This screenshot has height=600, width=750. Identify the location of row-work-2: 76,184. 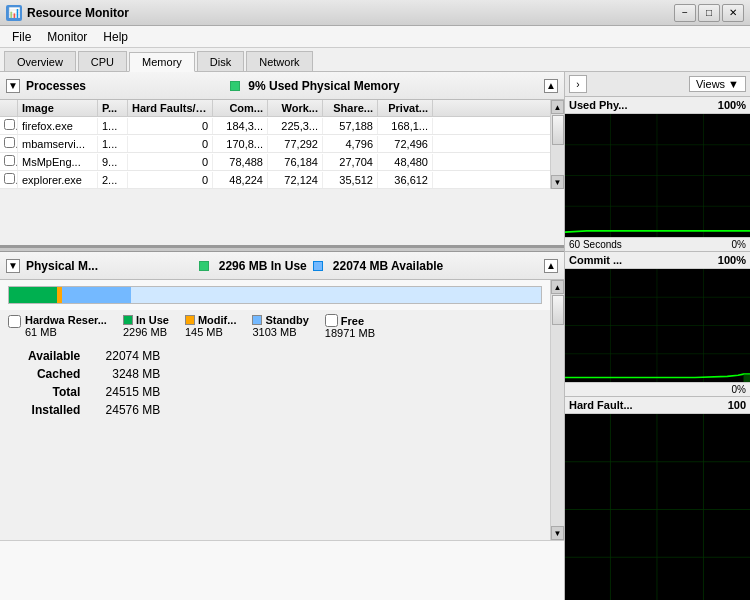
(296, 162).